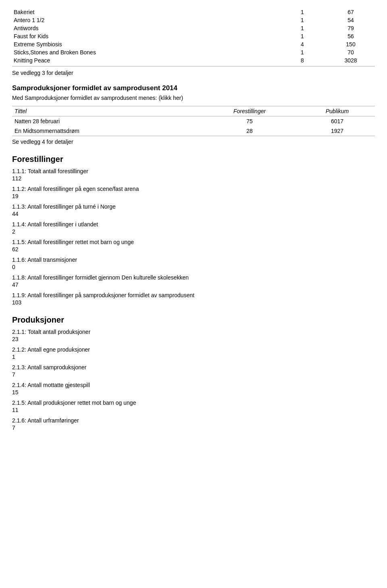 This screenshot has width=387, height=588. Describe the element at coordinates (145, 44) in the screenshot. I see `production-title: Extreme Symbiosis` at that location.